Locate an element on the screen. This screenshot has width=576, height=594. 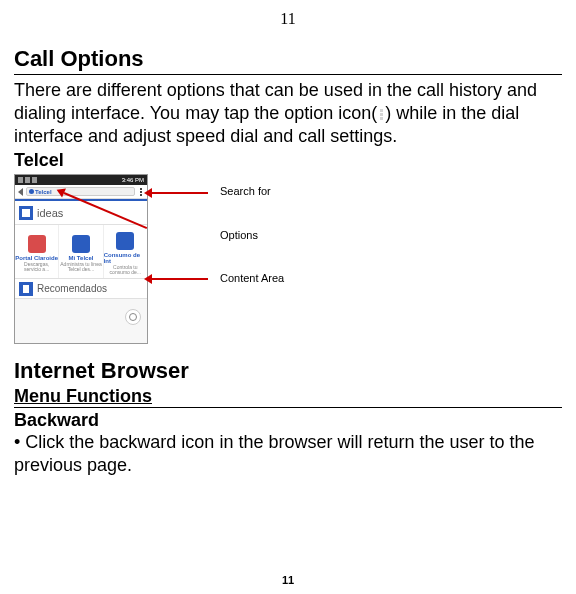
arrow-search-for is located at coordinates (180, 193).